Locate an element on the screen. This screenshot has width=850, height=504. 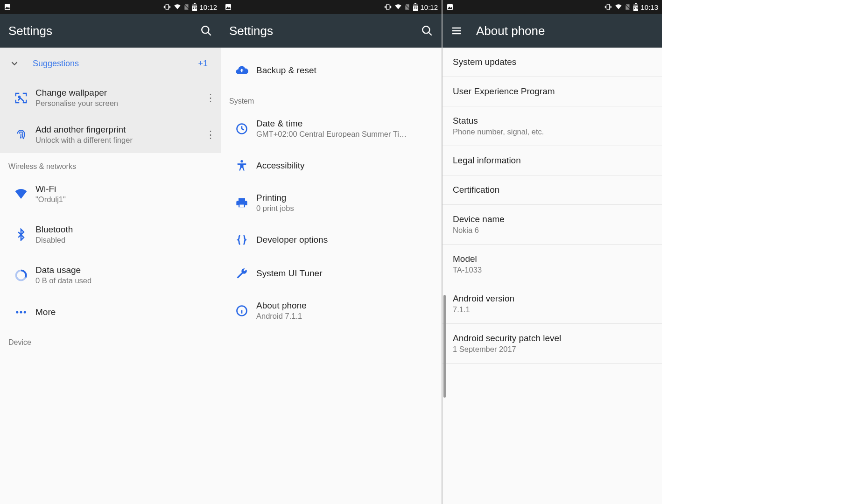
item-title: Printing is located at coordinates (275, 198).